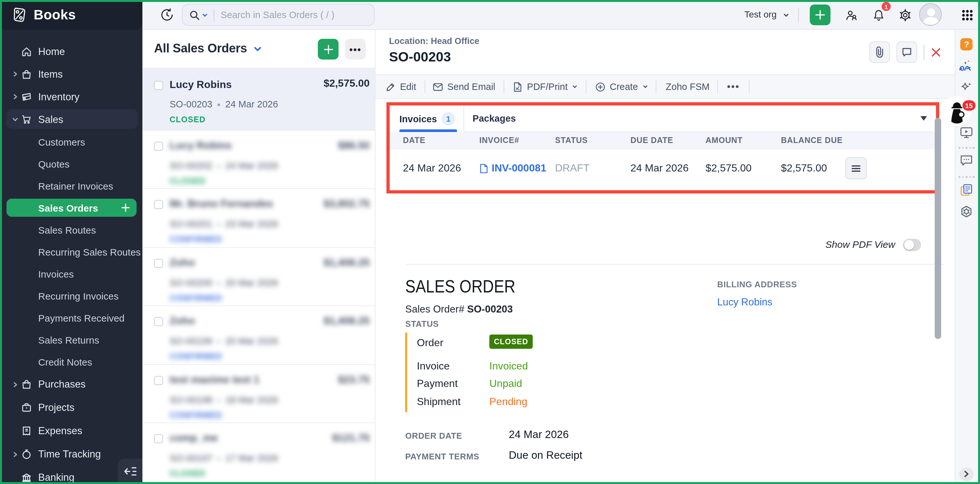  What do you see at coordinates (224, 165) in the screenshot?
I see `order-meta: SO-0020224 Mar 2026` at bounding box center [224, 165].